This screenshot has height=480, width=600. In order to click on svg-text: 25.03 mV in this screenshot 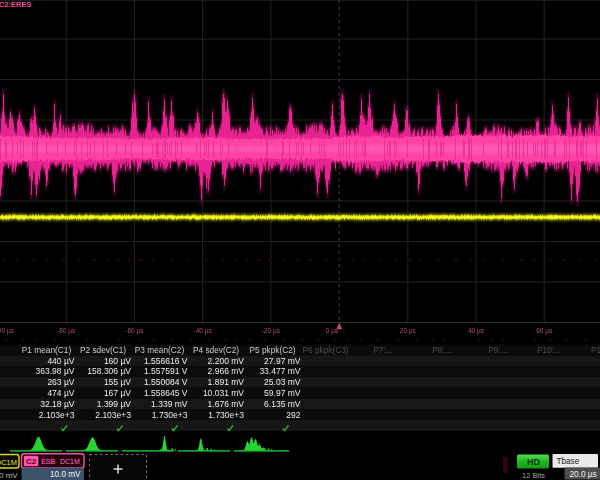, I will do `click(282, 382)`.